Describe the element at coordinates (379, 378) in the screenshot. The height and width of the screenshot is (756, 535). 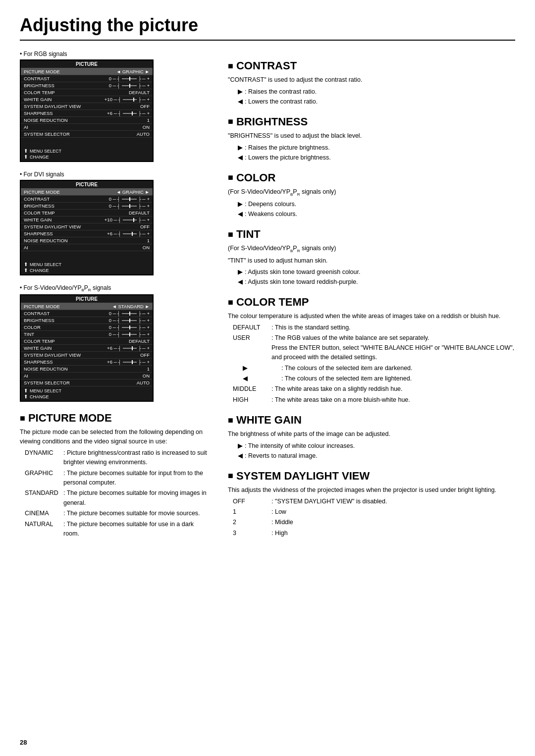
I see `list-item: ◀ : The colours of the selected item are…` at that location.